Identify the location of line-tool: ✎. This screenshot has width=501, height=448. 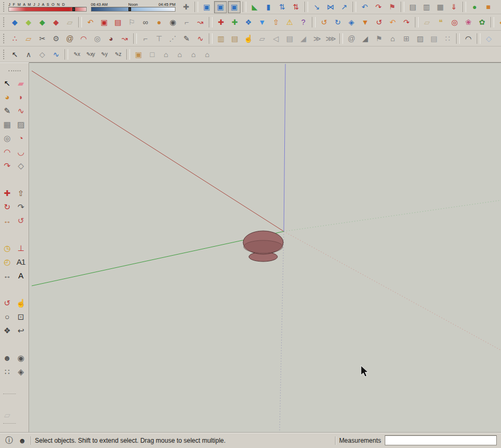
(7, 110).